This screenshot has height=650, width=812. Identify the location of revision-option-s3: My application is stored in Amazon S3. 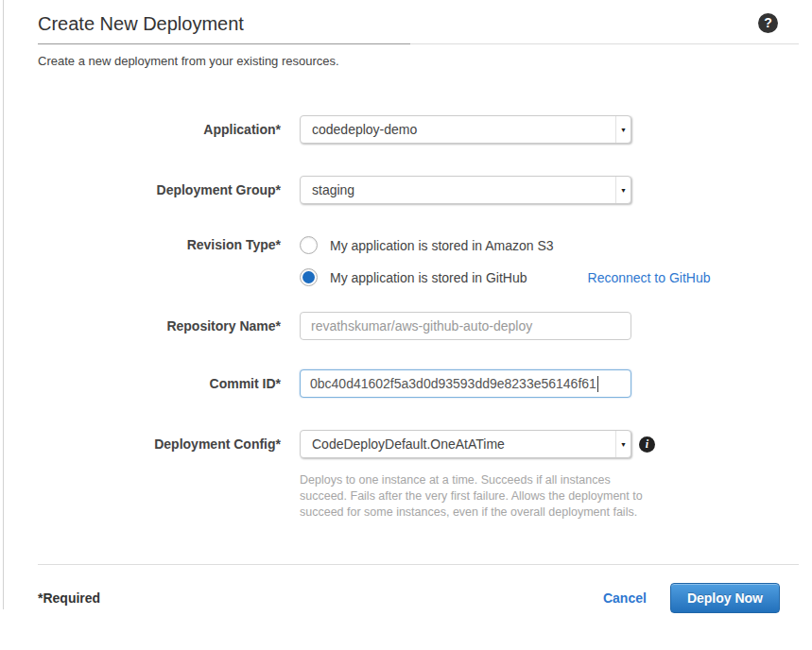
(505, 246).